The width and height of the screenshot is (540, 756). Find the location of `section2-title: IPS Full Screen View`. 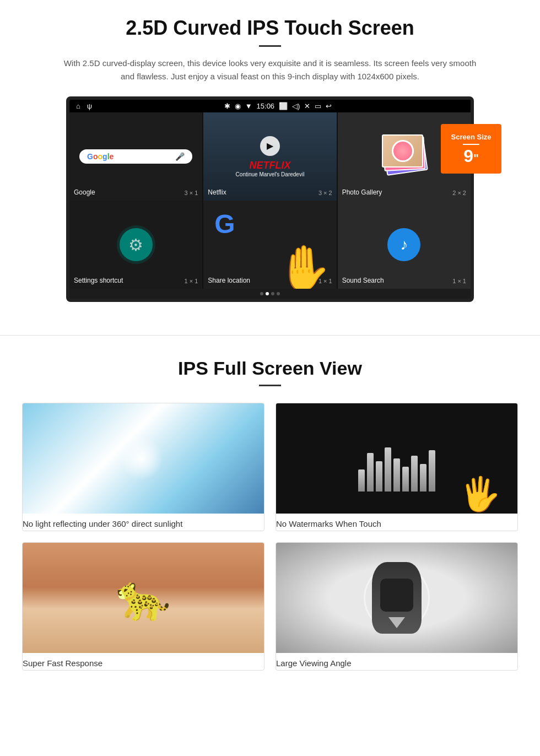

section2-title: IPS Full Screen View is located at coordinates (270, 368).